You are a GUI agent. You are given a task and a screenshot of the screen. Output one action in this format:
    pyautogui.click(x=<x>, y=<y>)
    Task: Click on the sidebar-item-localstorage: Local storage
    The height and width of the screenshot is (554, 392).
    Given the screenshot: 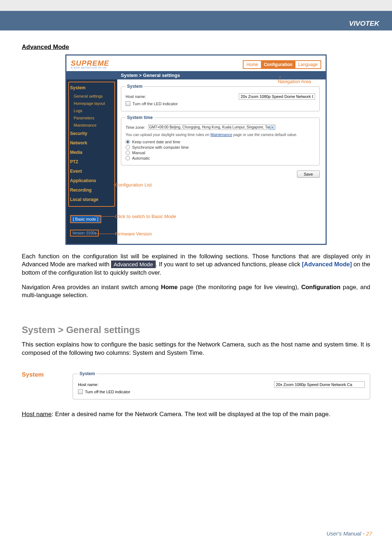 What is the action you would take?
    pyautogui.click(x=91, y=200)
    